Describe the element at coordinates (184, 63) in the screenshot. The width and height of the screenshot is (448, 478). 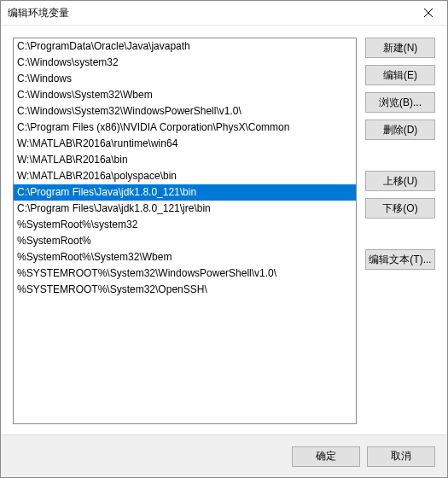
I see `list-item: C:\Windows\system32` at that location.